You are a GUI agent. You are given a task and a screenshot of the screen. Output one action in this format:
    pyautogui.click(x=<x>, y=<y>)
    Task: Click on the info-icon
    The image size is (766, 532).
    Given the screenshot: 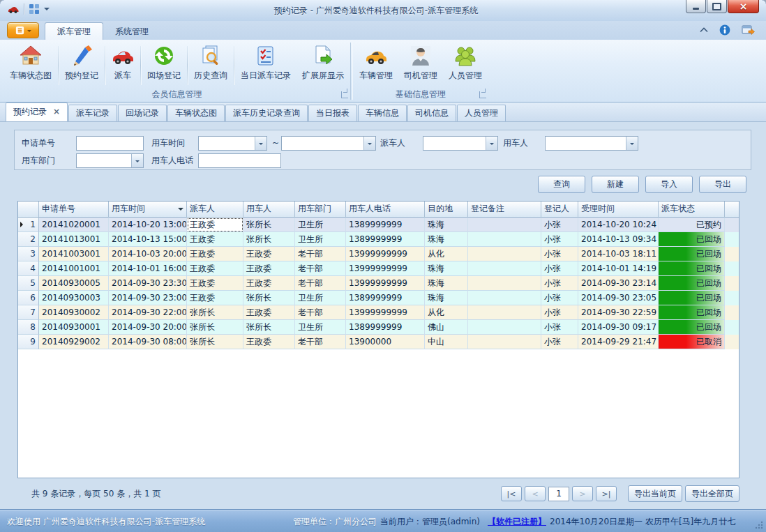 What is the action you would take?
    pyautogui.click(x=725, y=30)
    